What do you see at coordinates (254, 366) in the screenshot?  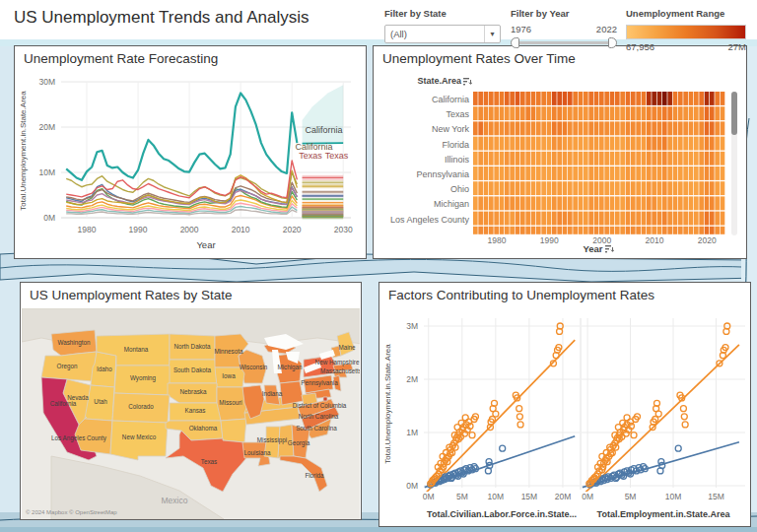 I see `svg-text: Wisconsin` at bounding box center [254, 366].